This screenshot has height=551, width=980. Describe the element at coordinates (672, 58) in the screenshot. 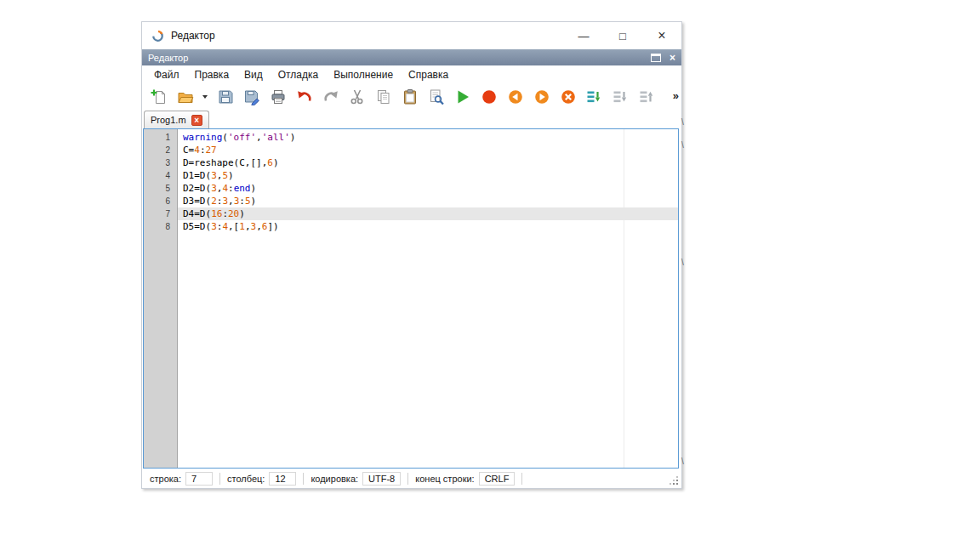

I see `dock-close-icon: ×` at that location.